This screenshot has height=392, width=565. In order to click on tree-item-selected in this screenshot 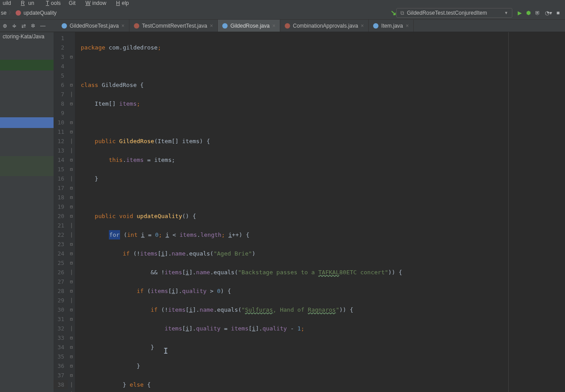, I will do `click(27, 123)`.